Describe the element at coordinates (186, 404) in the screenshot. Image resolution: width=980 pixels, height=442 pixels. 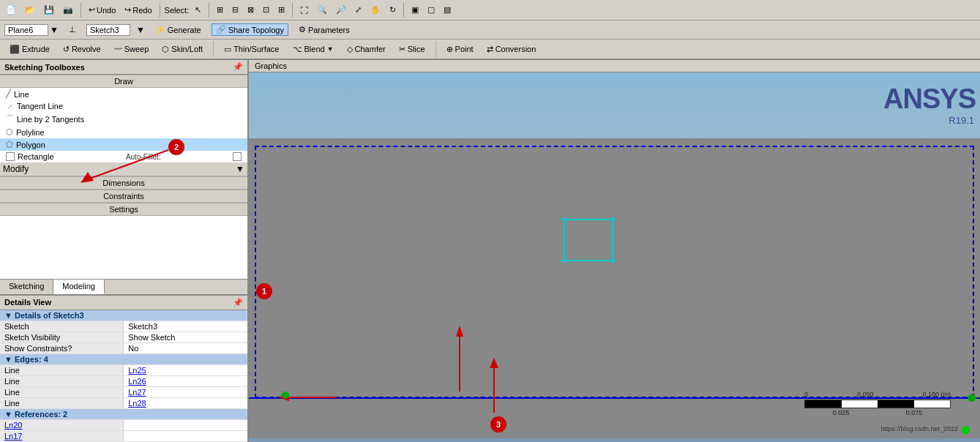
I see `ln28-value: Ln28` at that location.